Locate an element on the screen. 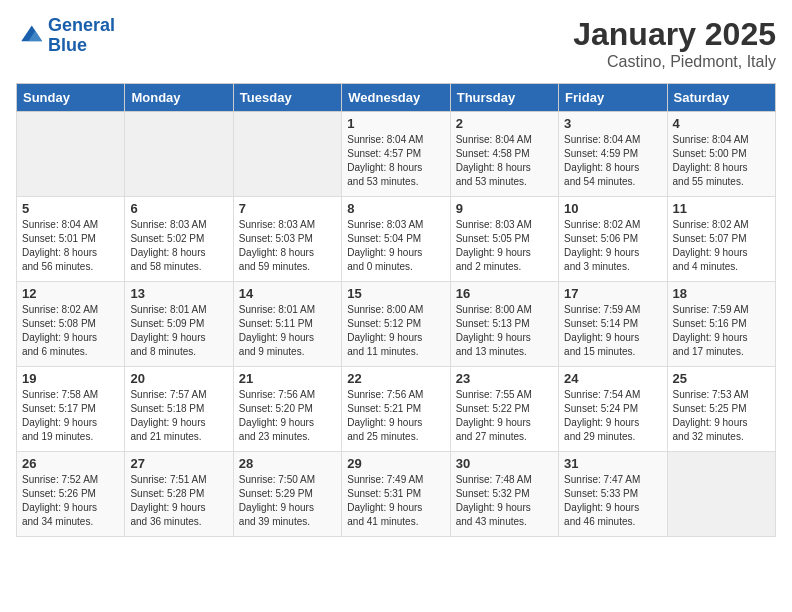 The image size is (792, 612). weekday-header: Friday is located at coordinates (613, 98).